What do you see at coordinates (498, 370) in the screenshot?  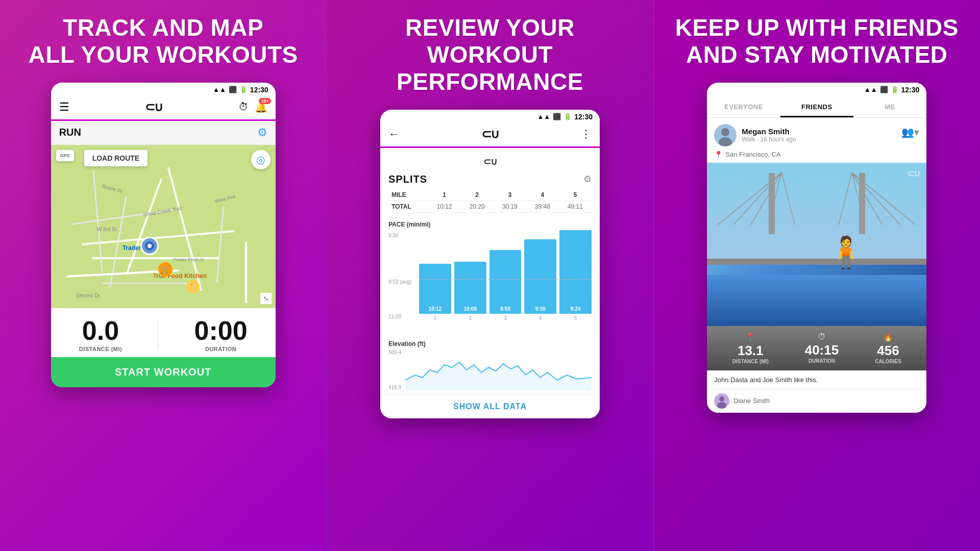 I see `elevation-chart-svg` at bounding box center [498, 370].